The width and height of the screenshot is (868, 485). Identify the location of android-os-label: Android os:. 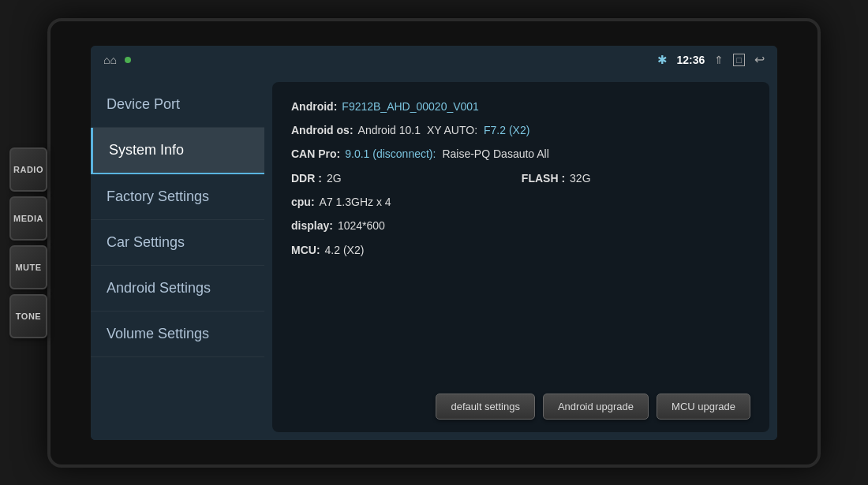
(322, 130).